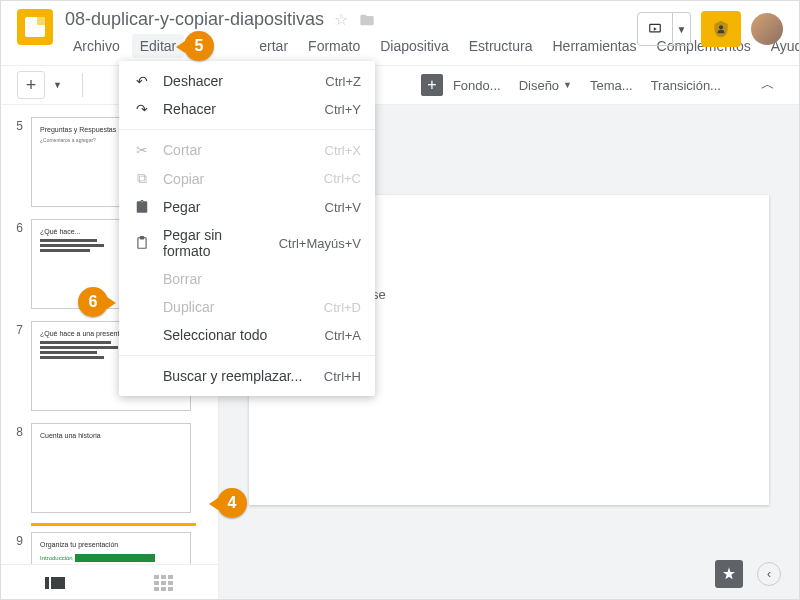 The height and width of the screenshot is (600, 800). Describe the element at coordinates (320, 244) in the screenshot. I see `menu-item-shortcut: Ctrl+Mayús+V` at that location.